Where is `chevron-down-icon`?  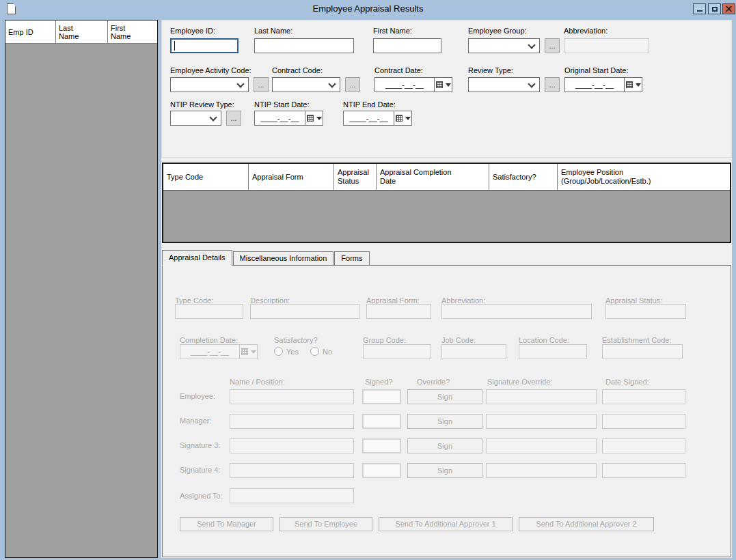 chevron-down-icon is located at coordinates (532, 83).